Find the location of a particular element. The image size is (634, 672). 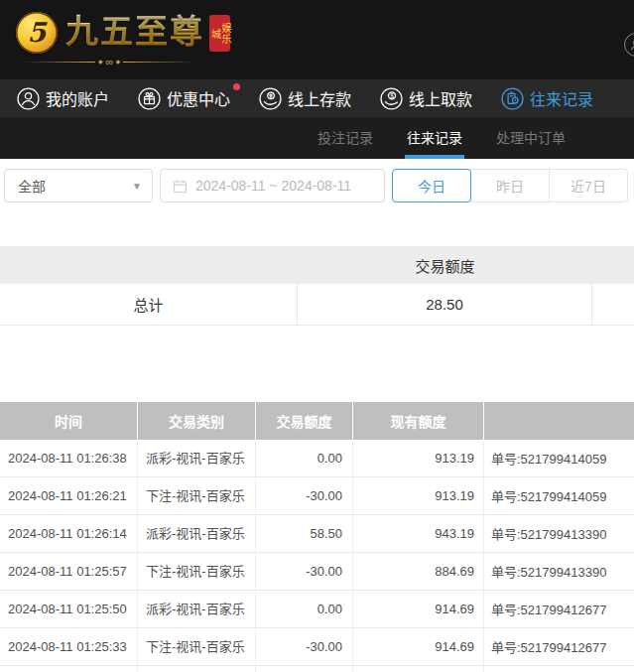

cell-time: 2024-08-11 01:26:38 is located at coordinates (69, 459).